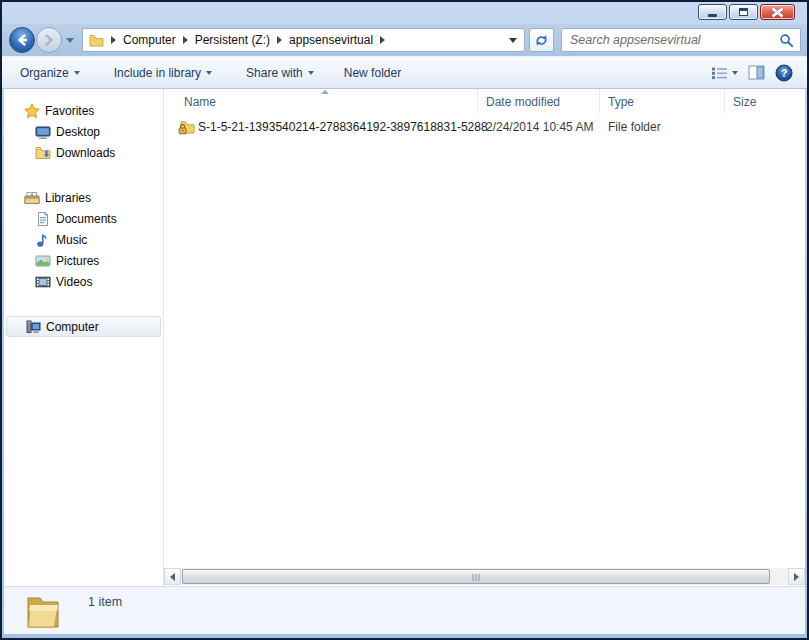 The image size is (809, 640). Describe the element at coordinates (22, 40) in the screenshot. I see `back-button` at that location.